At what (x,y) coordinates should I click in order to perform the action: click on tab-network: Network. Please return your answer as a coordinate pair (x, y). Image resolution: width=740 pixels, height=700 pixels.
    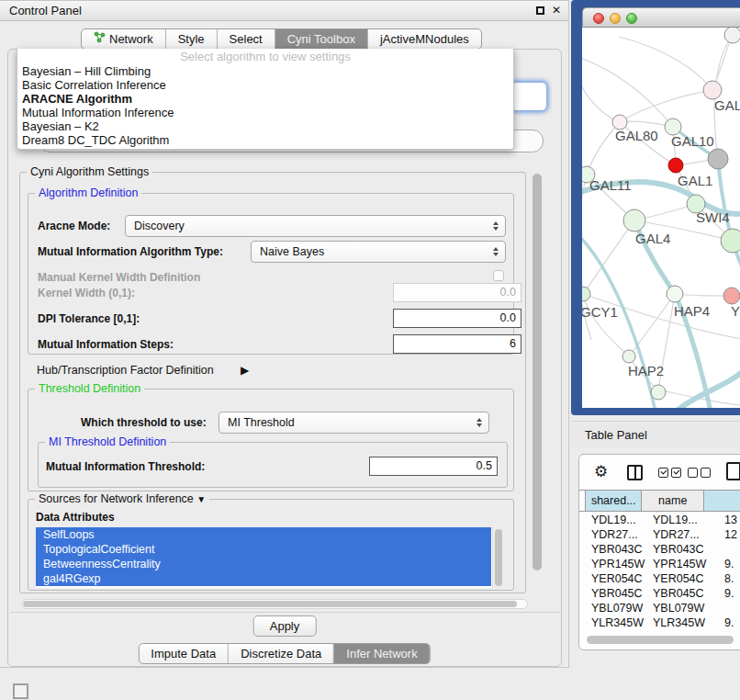
    Looking at the image, I should click on (123, 39).